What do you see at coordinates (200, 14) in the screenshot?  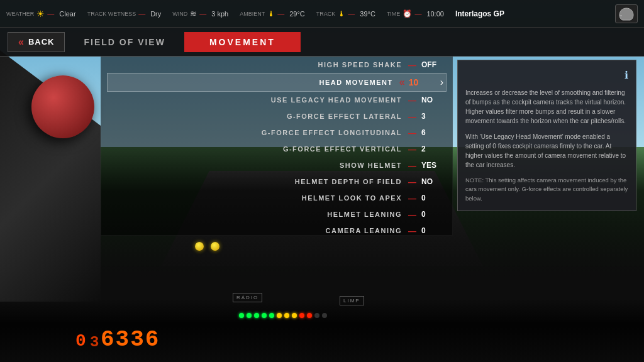 I see `wind-item: WIND ≋ — 3 kph` at bounding box center [200, 14].